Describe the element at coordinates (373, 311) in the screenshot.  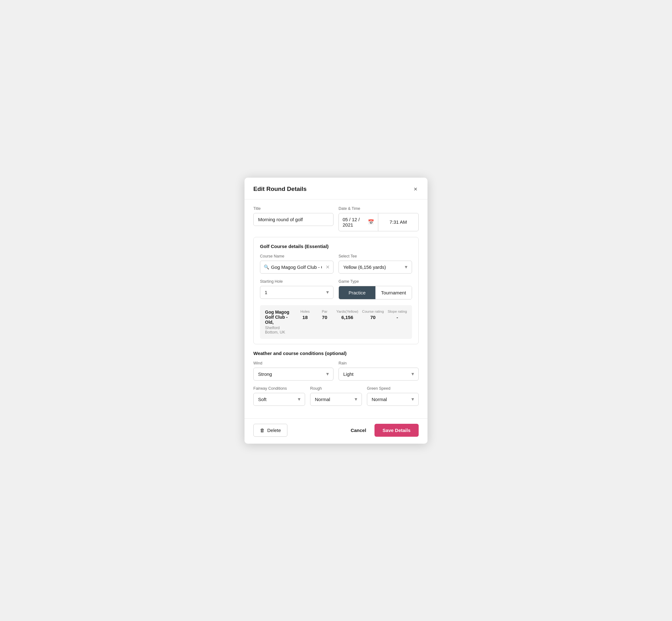
I see `course-rating-label: Course rating` at that location.